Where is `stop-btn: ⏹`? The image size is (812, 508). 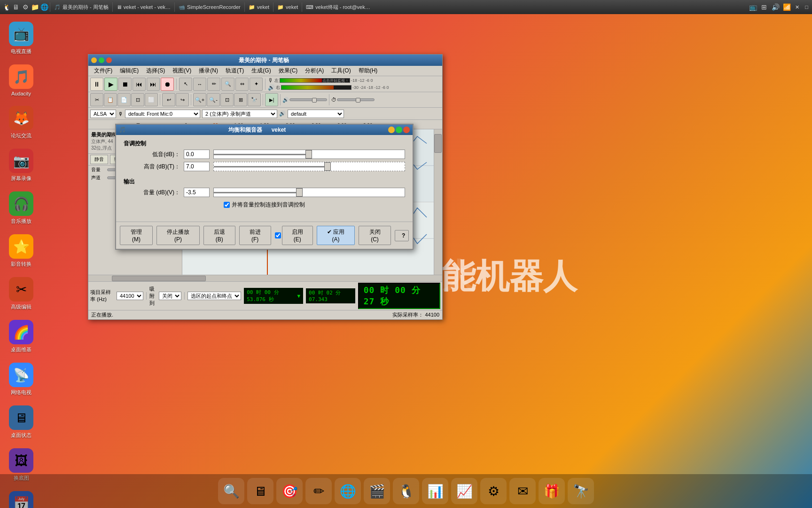 stop-btn: ⏹ is located at coordinates (125, 84).